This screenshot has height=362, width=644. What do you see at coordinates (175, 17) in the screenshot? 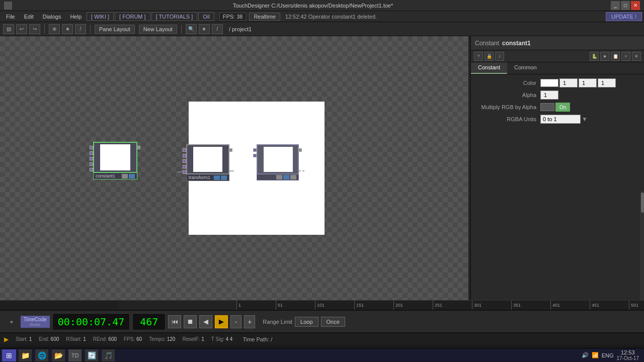
I see `link-tutorials: [ TUTORIALS ]` at bounding box center [175, 17].